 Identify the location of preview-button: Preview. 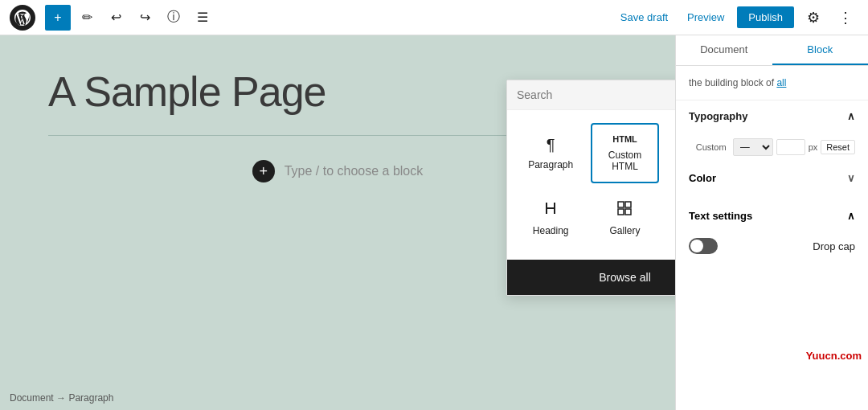
(706, 18).